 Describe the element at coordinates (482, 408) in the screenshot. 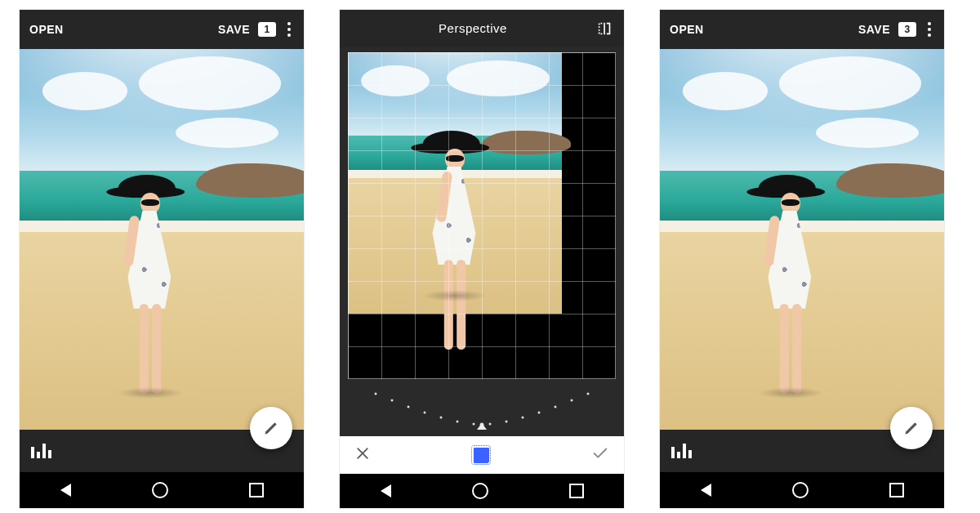

I see `rotation-dial` at that location.